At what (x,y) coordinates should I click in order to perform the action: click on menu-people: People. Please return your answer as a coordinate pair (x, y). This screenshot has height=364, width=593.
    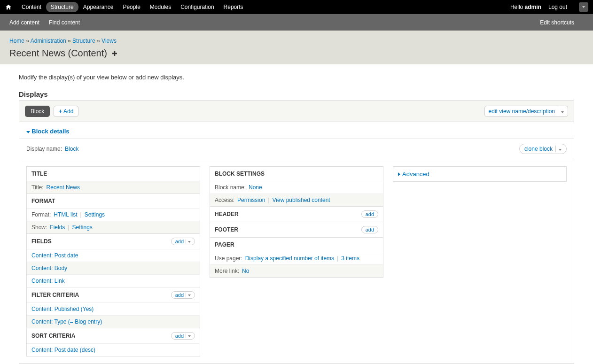
    Looking at the image, I should click on (132, 7).